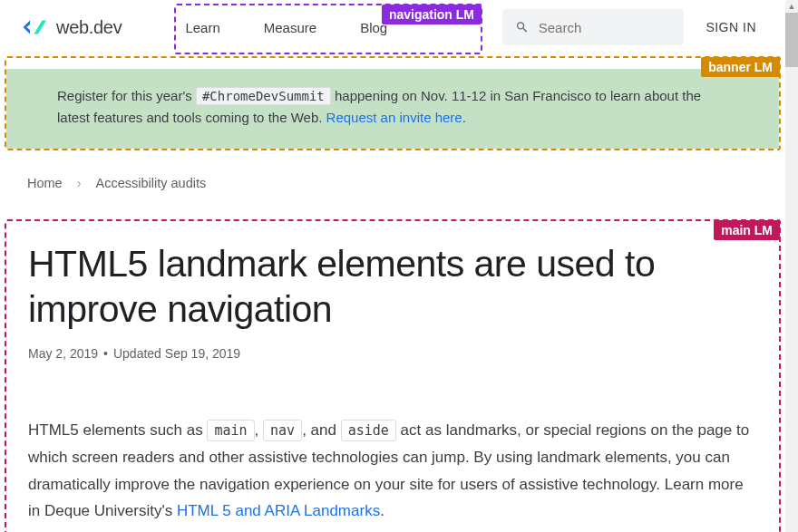  Describe the element at coordinates (35, 27) in the screenshot. I see `webdev-logo-icon` at that location.